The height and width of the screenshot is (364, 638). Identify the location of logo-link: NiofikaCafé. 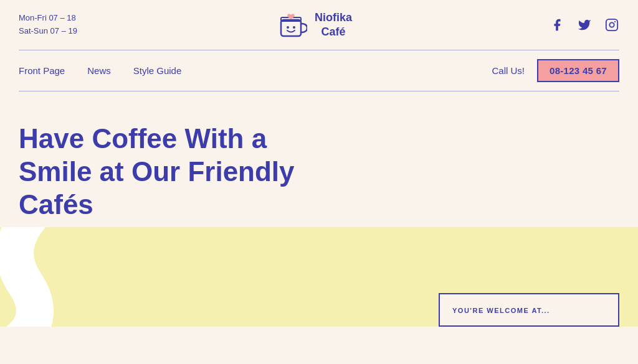
(313, 25).